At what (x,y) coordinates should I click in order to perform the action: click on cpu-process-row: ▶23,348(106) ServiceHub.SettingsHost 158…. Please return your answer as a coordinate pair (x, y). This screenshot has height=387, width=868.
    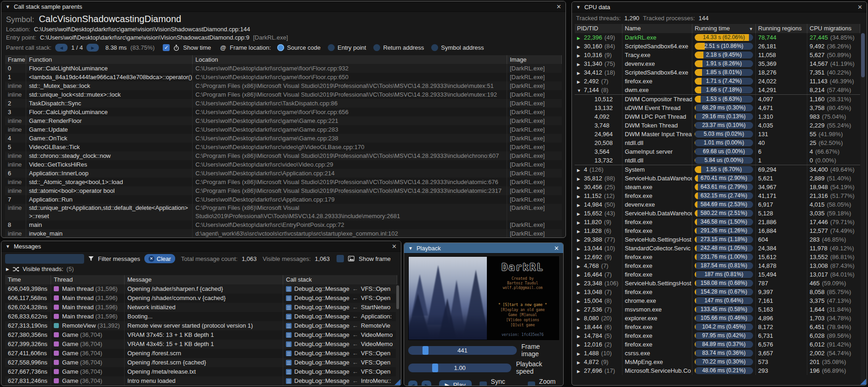
    Looking at the image, I should click on (717, 283).